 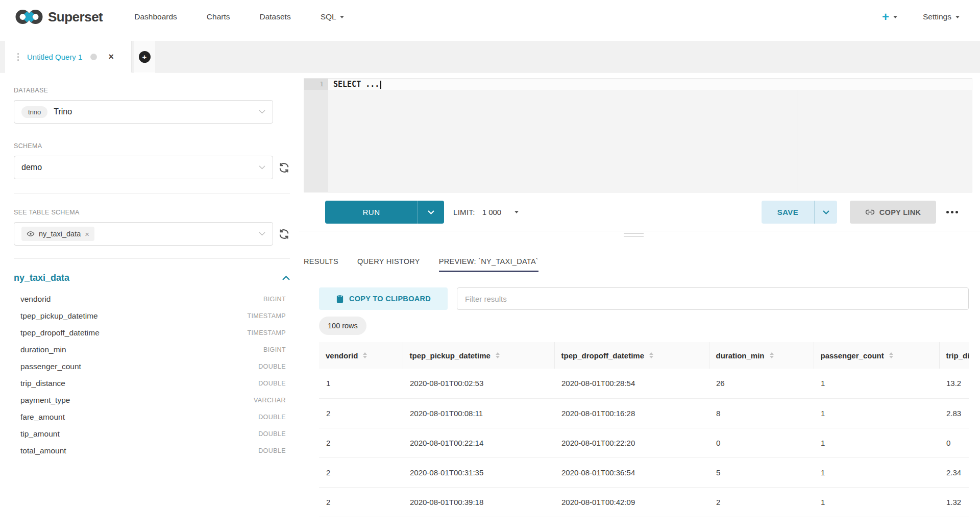 I want to click on link-icon, so click(x=870, y=212).